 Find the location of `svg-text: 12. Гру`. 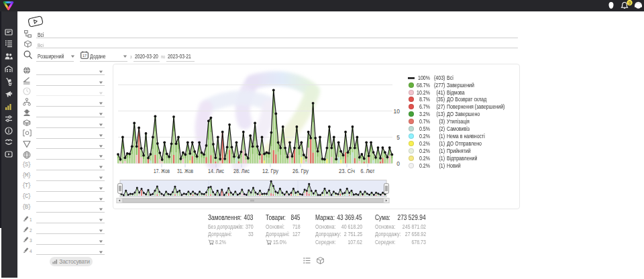

svg-text: 12. Гру is located at coordinates (271, 171).